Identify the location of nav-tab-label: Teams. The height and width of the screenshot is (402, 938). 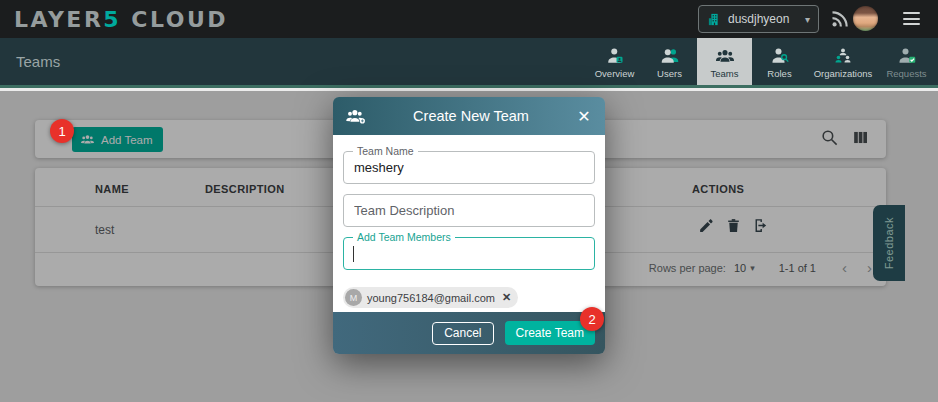
(725, 74).